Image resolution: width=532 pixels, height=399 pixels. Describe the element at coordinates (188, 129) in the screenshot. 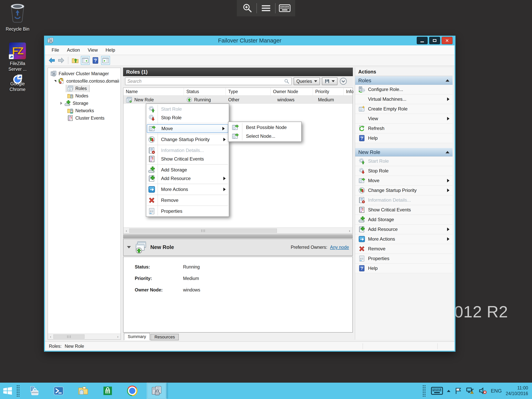

I see `context-move: Move` at that location.